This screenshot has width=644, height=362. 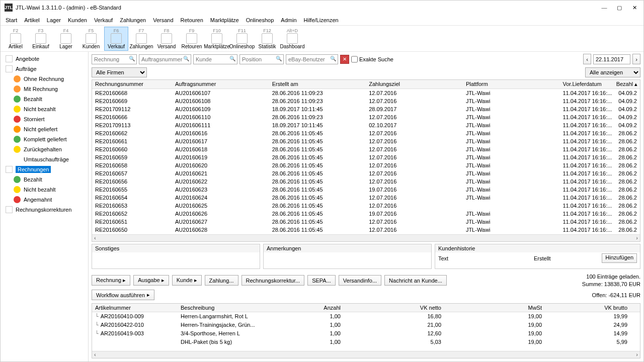 I want to click on sidebar-mit-rechnung: Mit Rechnung, so click(x=44, y=89).